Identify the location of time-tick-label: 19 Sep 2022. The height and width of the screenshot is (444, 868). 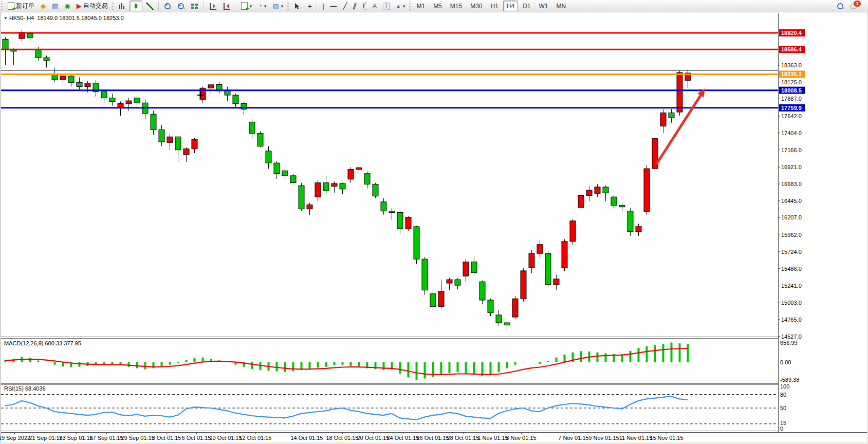
(15, 438).